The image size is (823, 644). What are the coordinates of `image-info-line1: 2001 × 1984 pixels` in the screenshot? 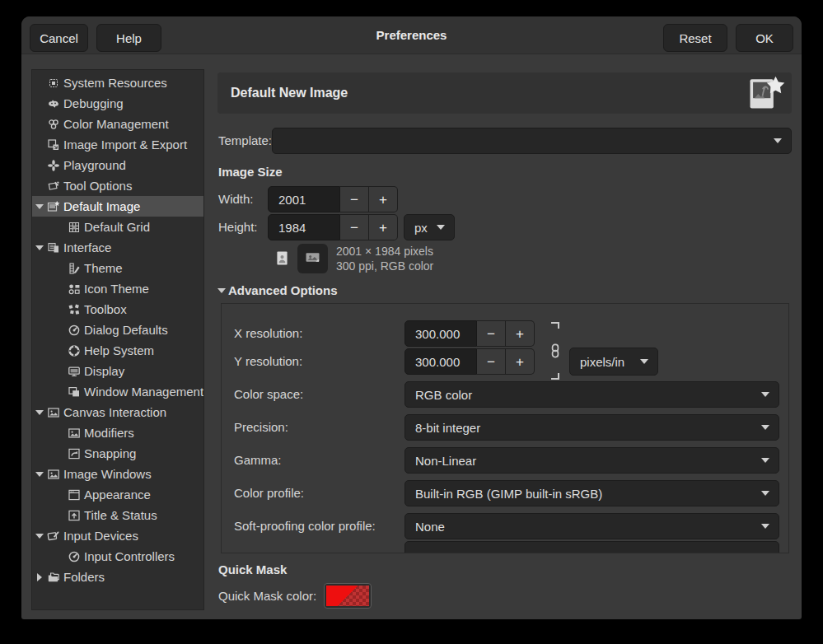 It's located at (385, 252).